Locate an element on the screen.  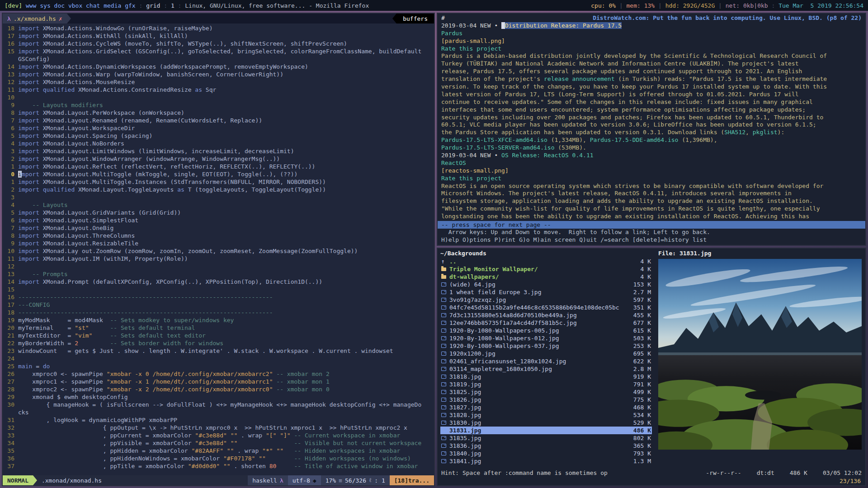
lynx-link: Pardus is located at coordinates (452, 33).